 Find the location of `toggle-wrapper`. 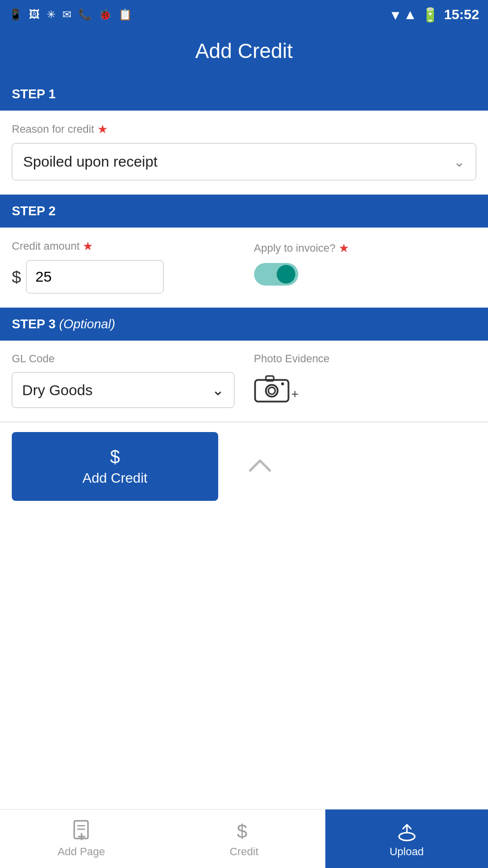

toggle-wrapper is located at coordinates (366, 274).